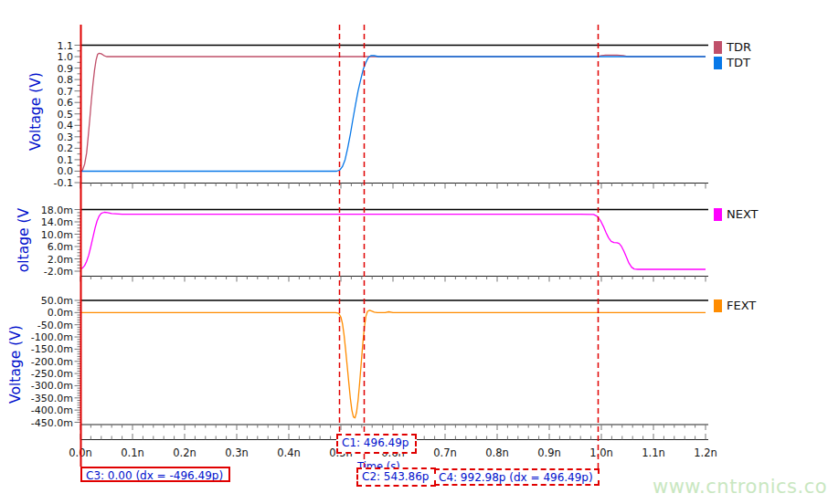 This screenshot has width=828, height=504. I want to click on y-tick-label: -0.1, so click(64, 183).